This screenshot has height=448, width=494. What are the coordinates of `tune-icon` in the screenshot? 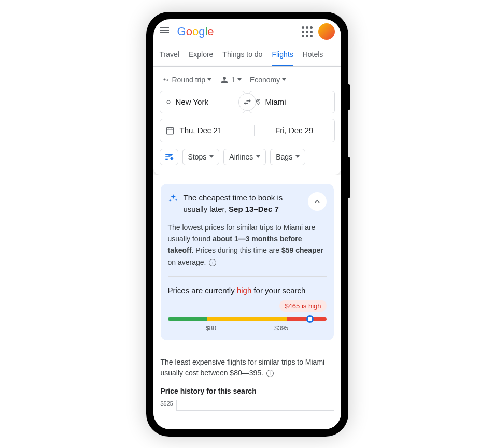 It's located at (169, 157).